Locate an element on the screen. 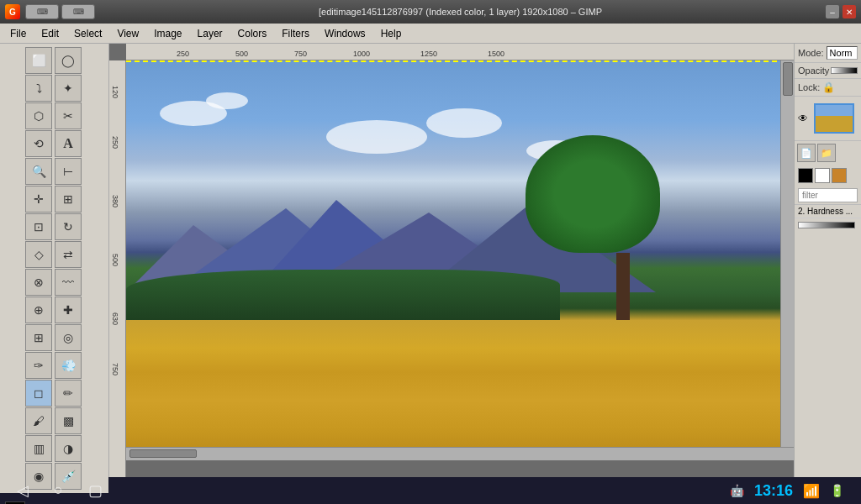  menu-select: Select is located at coordinates (87, 34).